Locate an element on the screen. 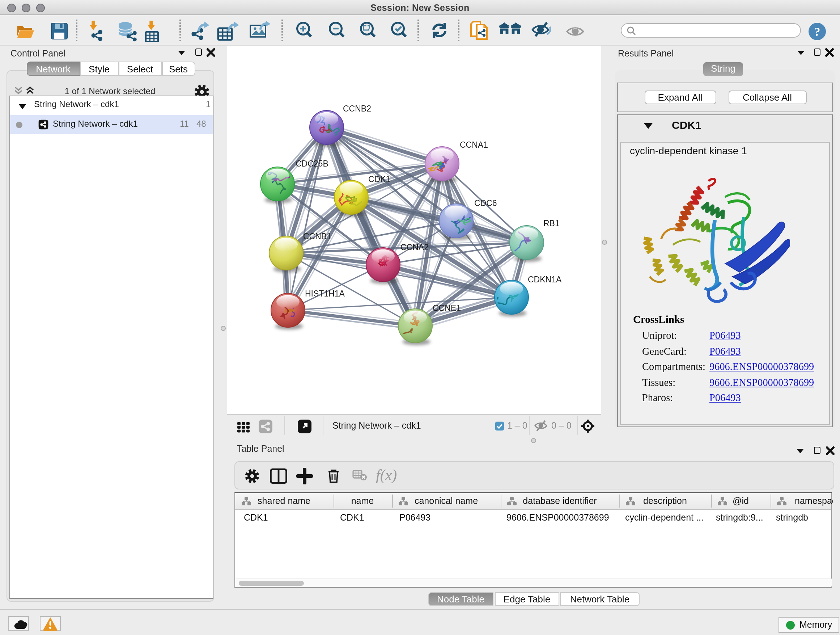 The height and width of the screenshot is (635, 840). svg-text: CDC6 is located at coordinates (486, 203).